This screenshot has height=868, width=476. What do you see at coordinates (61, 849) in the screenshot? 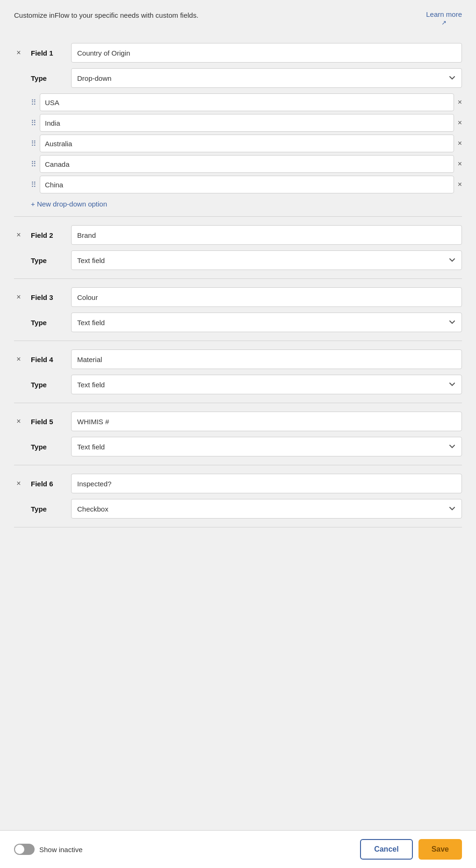
I see `show-inactive-label: Show inactive` at bounding box center [61, 849].